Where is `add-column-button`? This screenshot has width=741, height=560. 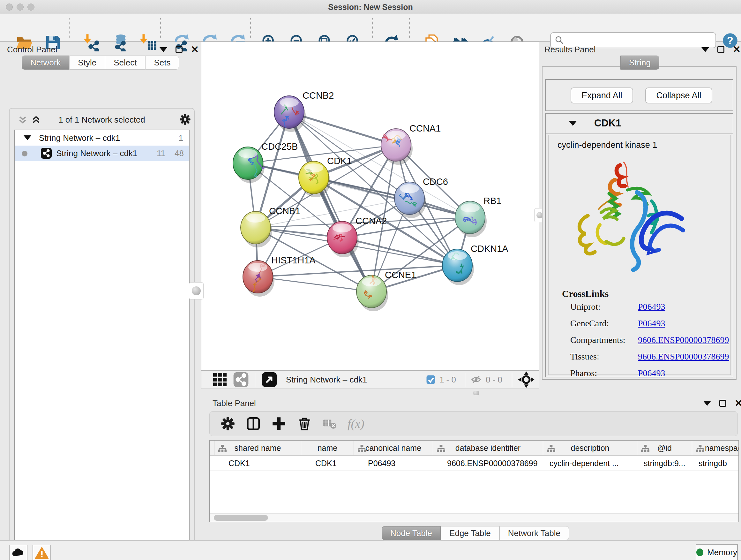
add-column-button is located at coordinates (279, 424).